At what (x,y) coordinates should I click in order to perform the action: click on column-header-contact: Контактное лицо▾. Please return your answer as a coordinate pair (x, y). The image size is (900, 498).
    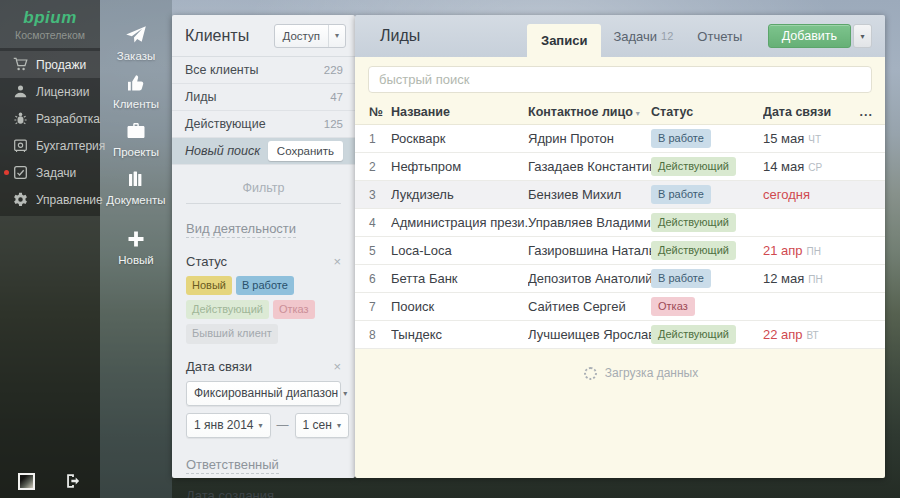
    Looking at the image, I should click on (590, 112).